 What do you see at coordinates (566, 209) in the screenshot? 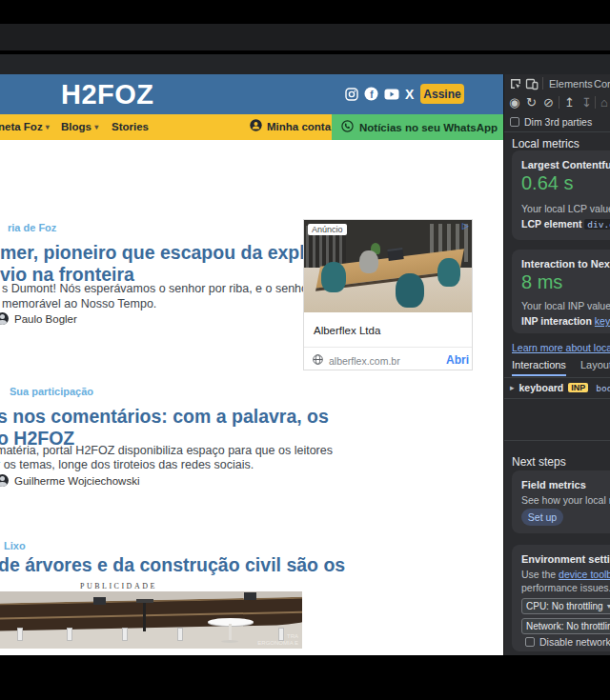
I see `lcp-desc: Your local LCP value of 0.64` at bounding box center [566, 209].